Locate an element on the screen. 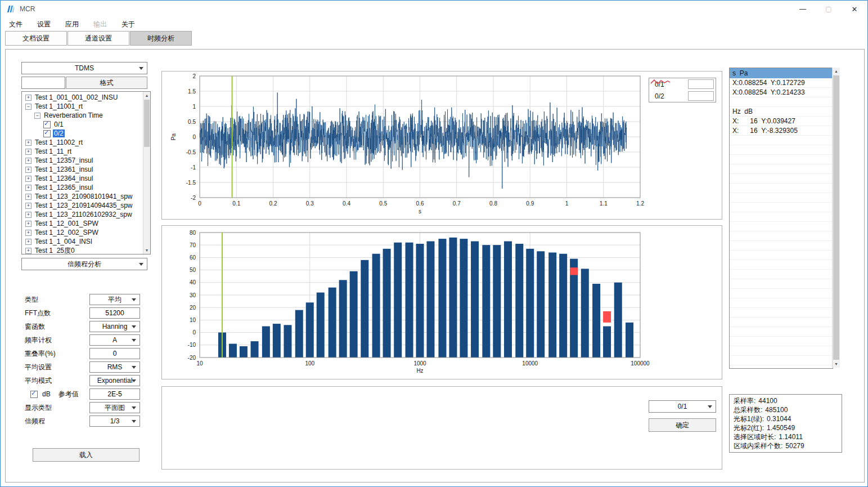  measurement-row: Hz dB is located at coordinates (781, 111).